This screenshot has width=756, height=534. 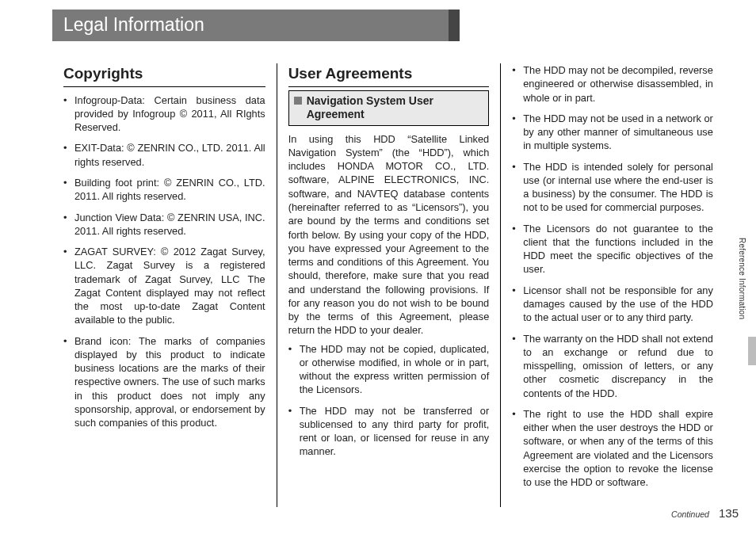 What do you see at coordinates (134, 25) in the screenshot?
I see `page-title: Legal Information` at bounding box center [134, 25].